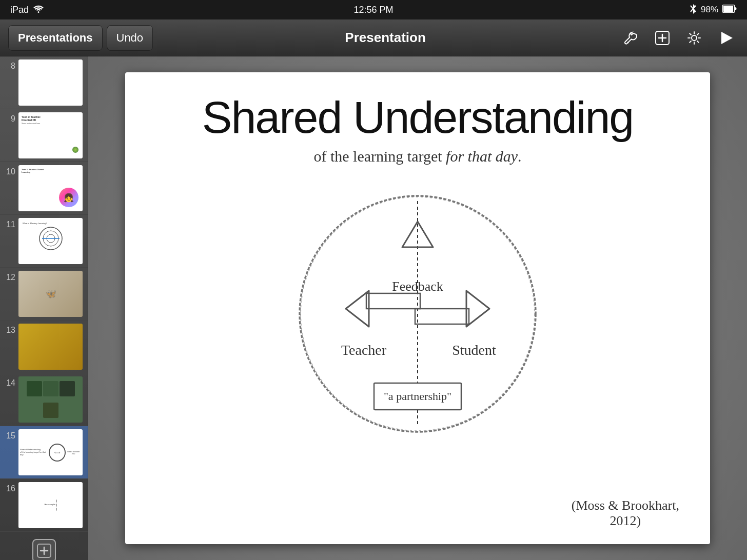  Describe the element at coordinates (710, 10) in the screenshot. I see `battery-percent: 98%` at that location.